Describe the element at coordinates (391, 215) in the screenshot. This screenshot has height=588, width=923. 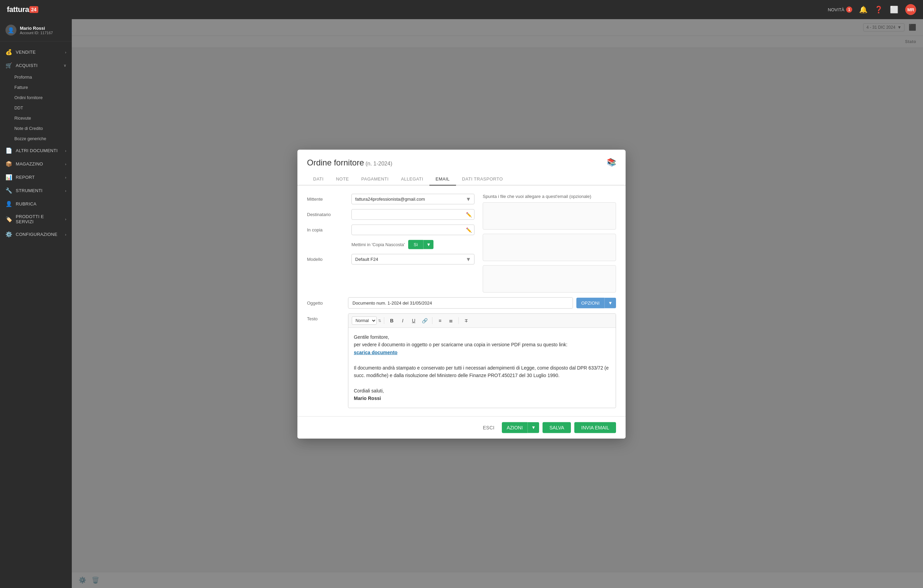
I see `destinatario-row: Destinatario ✏️` at that location.